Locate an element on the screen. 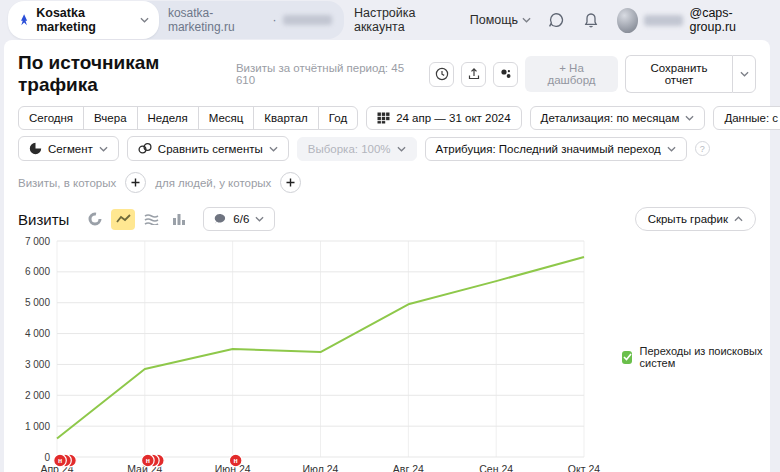 The image size is (780, 472). attribution-value: Атрибуция: Последний значимый переход is located at coordinates (548, 149).